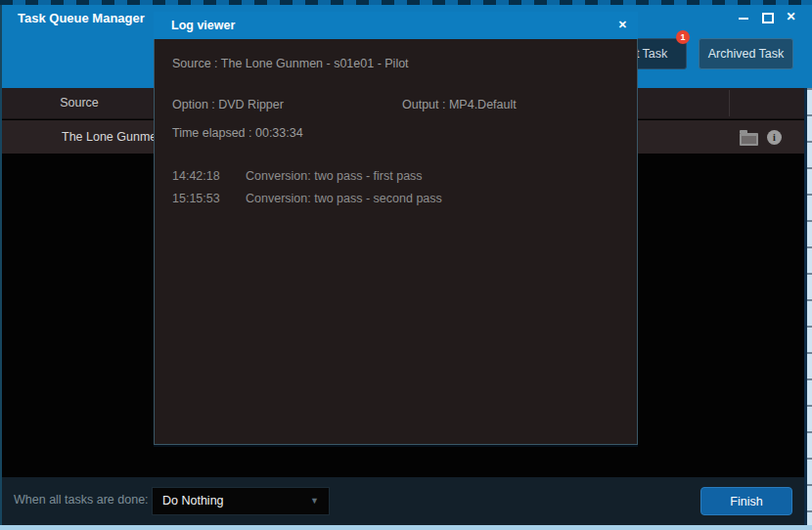  What do you see at coordinates (744, 18) in the screenshot?
I see `minimize-button` at bounding box center [744, 18].